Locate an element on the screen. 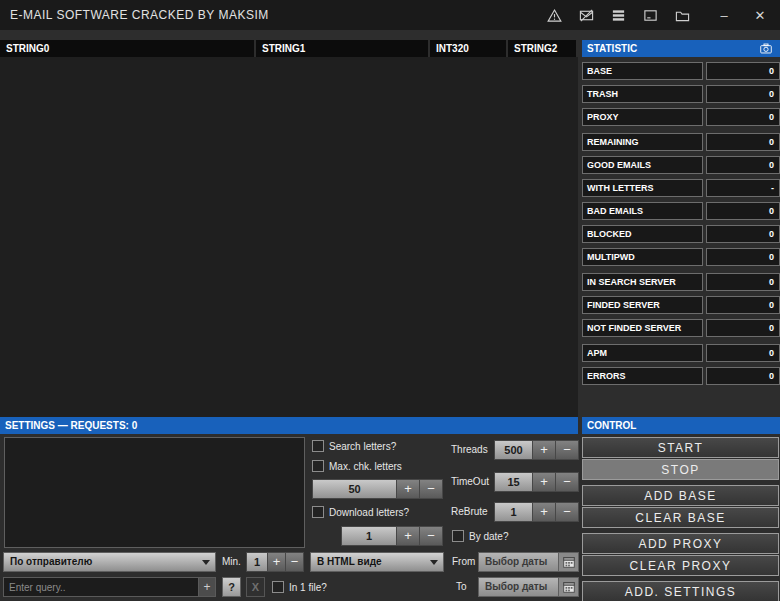 The width and height of the screenshot is (780, 601). query-input is located at coordinates (101, 587).